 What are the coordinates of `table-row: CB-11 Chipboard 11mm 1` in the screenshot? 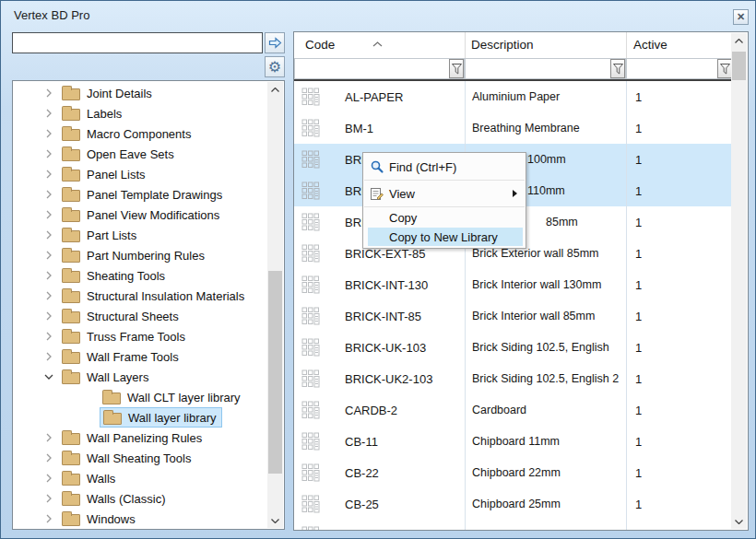 It's located at (513, 441).